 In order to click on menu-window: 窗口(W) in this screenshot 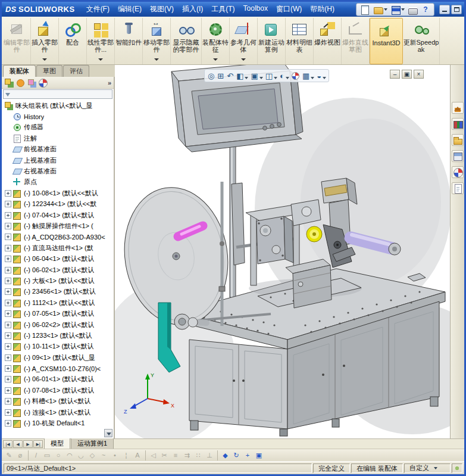, I will do `click(289, 10)`.